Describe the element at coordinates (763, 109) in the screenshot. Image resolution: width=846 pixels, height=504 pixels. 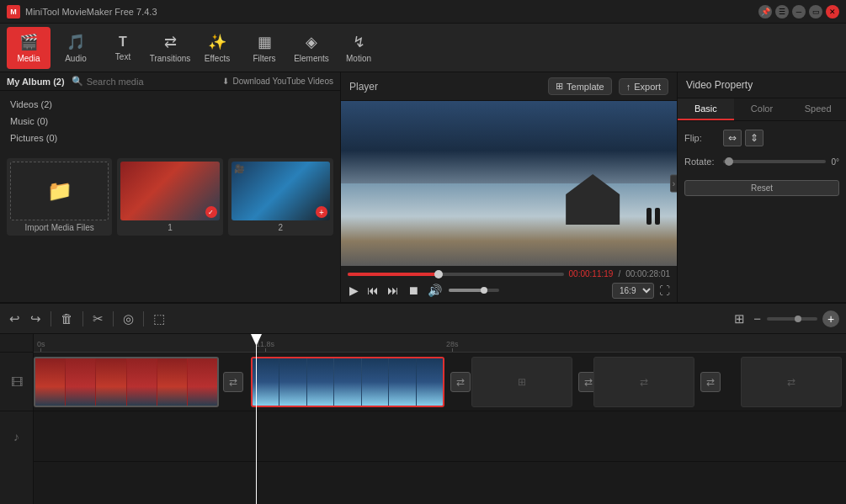
I see `tab-color: Color` at that location.